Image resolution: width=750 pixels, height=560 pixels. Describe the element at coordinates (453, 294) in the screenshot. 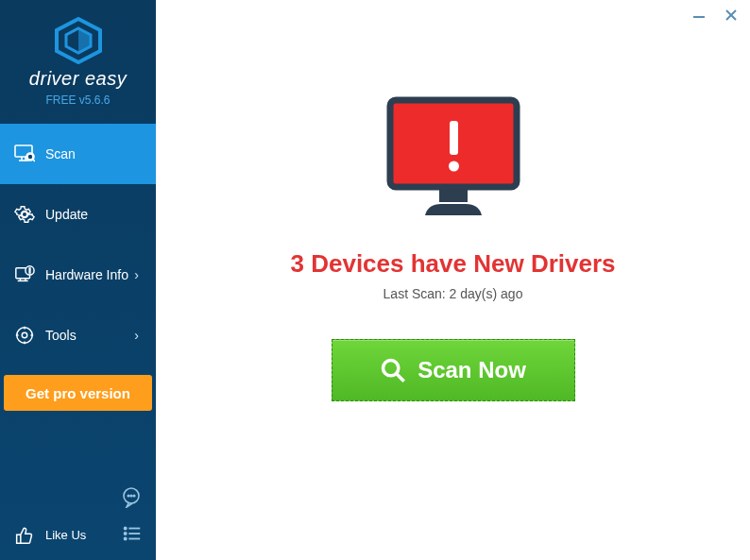

I see `last-scan-text: Last Scan: 2 day(s) ago` at that location.